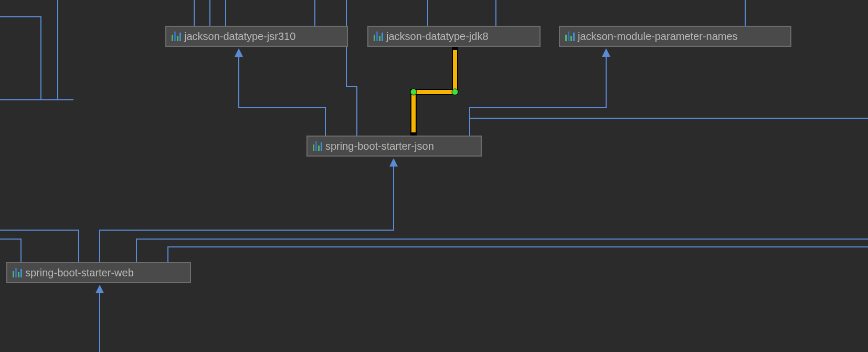  I want to click on node-jackson-module-parameter-names: jackson-module-parameter-names, so click(675, 36).